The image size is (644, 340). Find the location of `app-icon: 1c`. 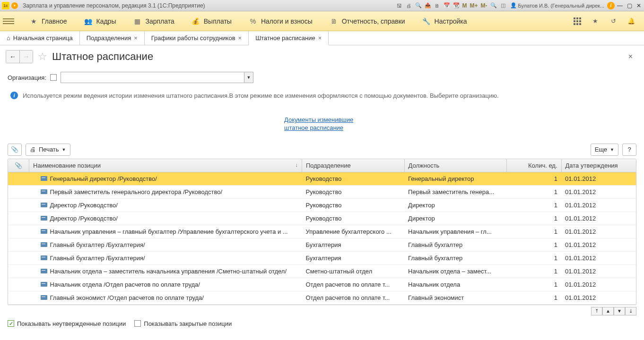

app-icon: 1c is located at coordinates (6, 6).